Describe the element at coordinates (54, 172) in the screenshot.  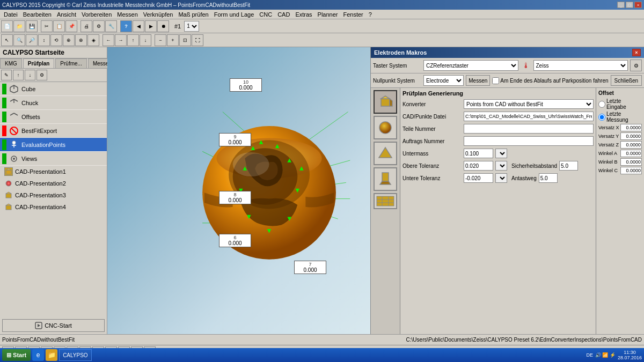
I see `tree-sub-cad1: CAD-Presentation1` at that location.